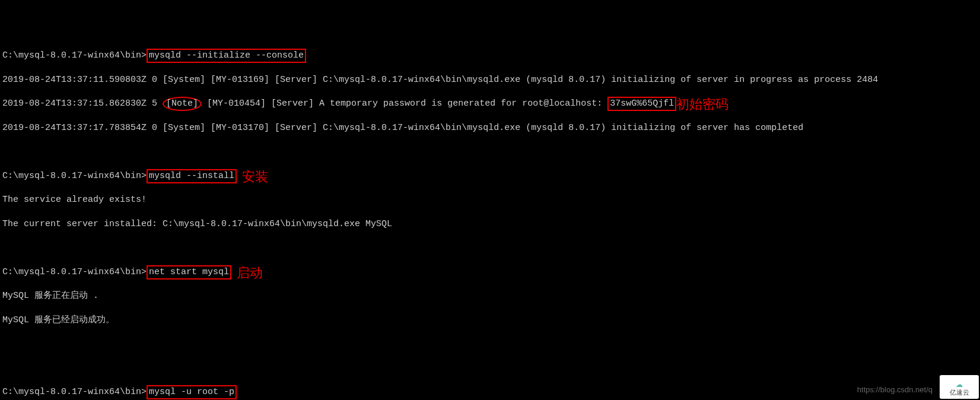 The image size is (980, 400). Describe the element at coordinates (490, 296) in the screenshot. I see `terminal-line: MySQL 服务正在启动 .` at that location.